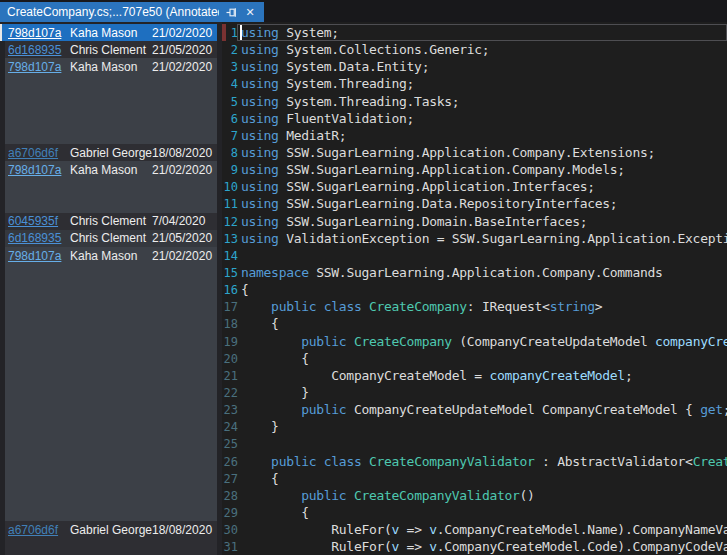 This screenshot has height=555, width=727. Describe the element at coordinates (474, 32) in the screenshot. I see `code-line: 1using System;` at that location.